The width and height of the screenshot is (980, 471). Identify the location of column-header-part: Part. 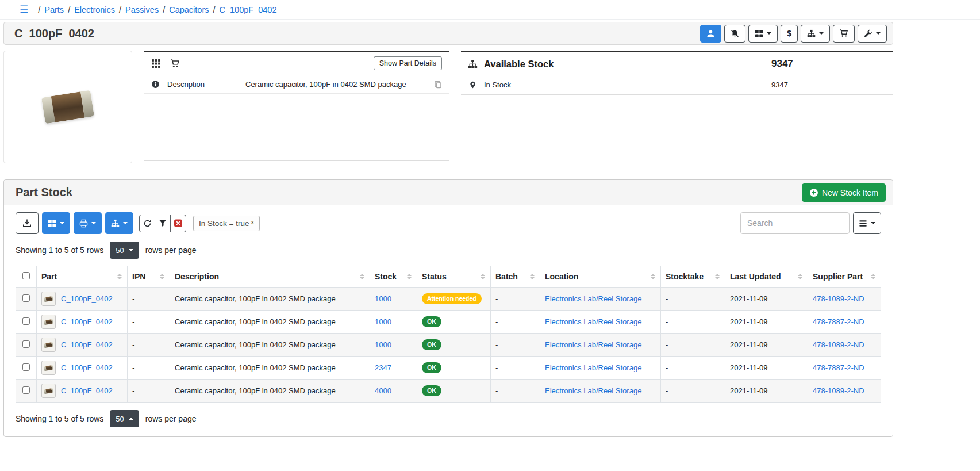
(82, 277).